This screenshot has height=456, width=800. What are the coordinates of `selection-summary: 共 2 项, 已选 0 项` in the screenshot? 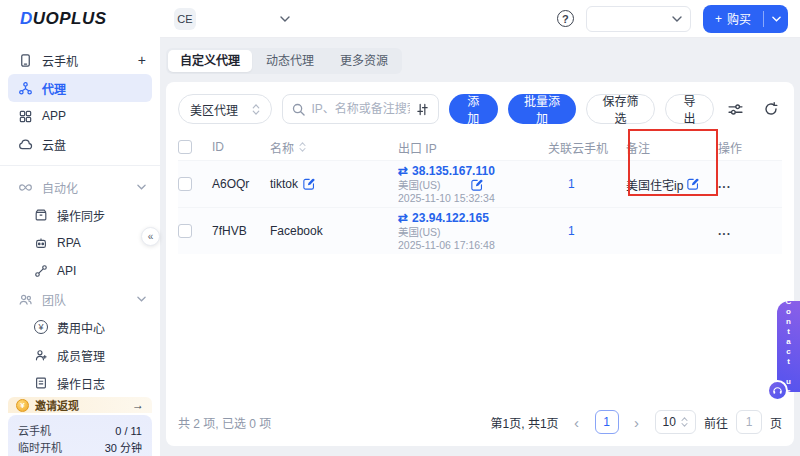 It's located at (224, 422).